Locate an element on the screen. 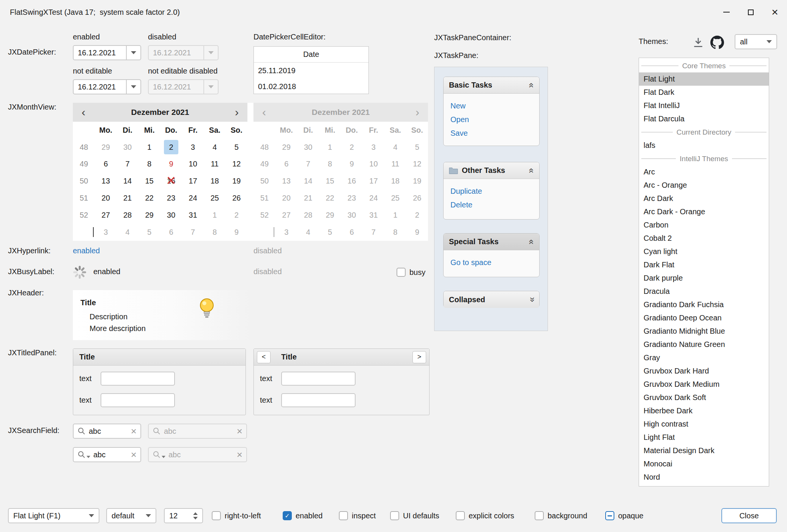  github-icon is located at coordinates (717, 42).